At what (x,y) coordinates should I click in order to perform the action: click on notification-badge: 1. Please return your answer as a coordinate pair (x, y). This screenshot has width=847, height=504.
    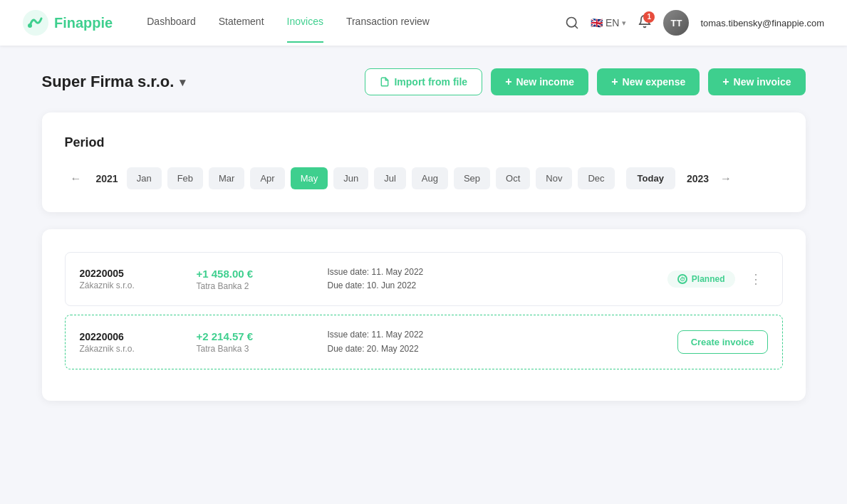
    Looking at the image, I should click on (649, 17).